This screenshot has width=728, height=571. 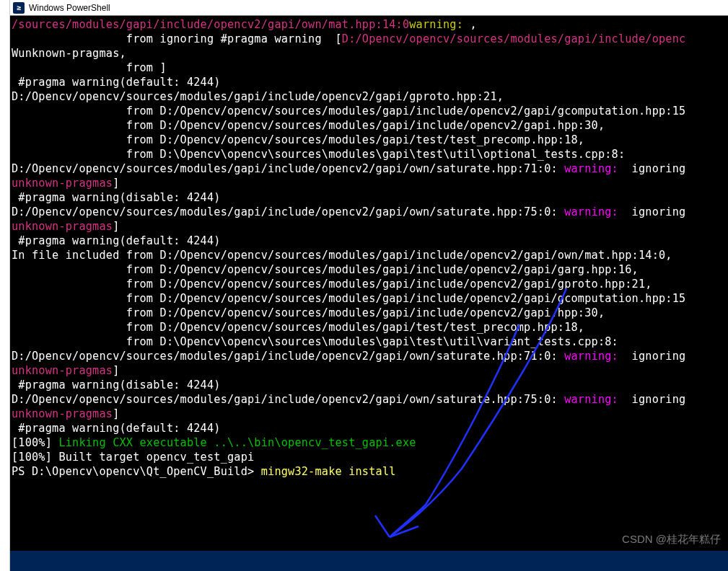 What do you see at coordinates (19, 8) in the screenshot?
I see `powershell-icon: ≥` at bounding box center [19, 8].